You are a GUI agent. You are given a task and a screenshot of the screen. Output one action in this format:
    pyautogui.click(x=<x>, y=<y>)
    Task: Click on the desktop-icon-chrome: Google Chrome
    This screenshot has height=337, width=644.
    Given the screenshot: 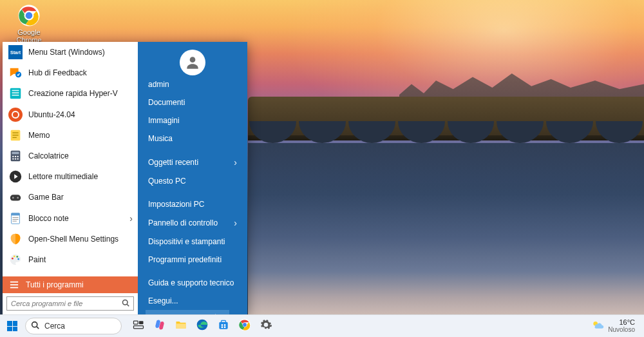 What is the action you would take?
    pyautogui.click(x=29, y=24)
    